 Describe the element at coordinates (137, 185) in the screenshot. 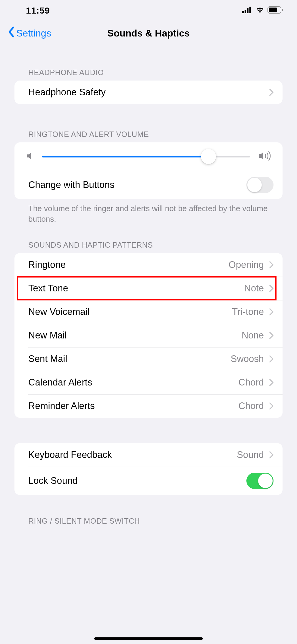

I see `change-with-buttons-label: Change with Buttons` at that location.